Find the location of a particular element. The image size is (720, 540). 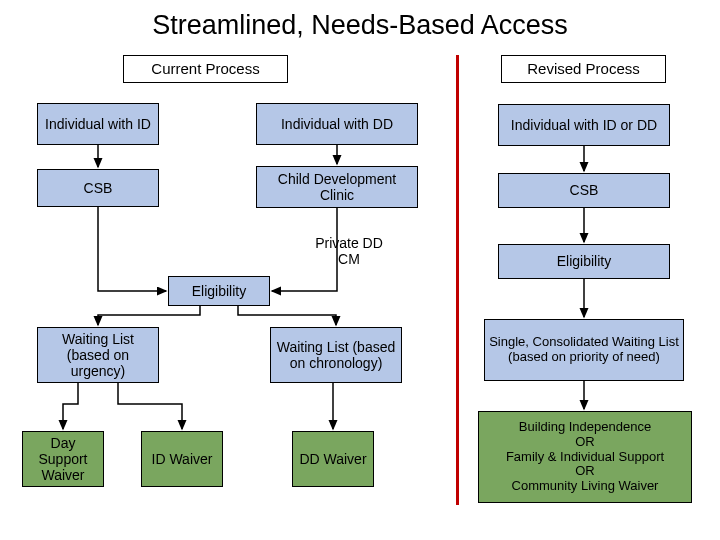

box-rev-waivers: Building Independence OR Family & Indivi… is located at coordinates (585, 457).